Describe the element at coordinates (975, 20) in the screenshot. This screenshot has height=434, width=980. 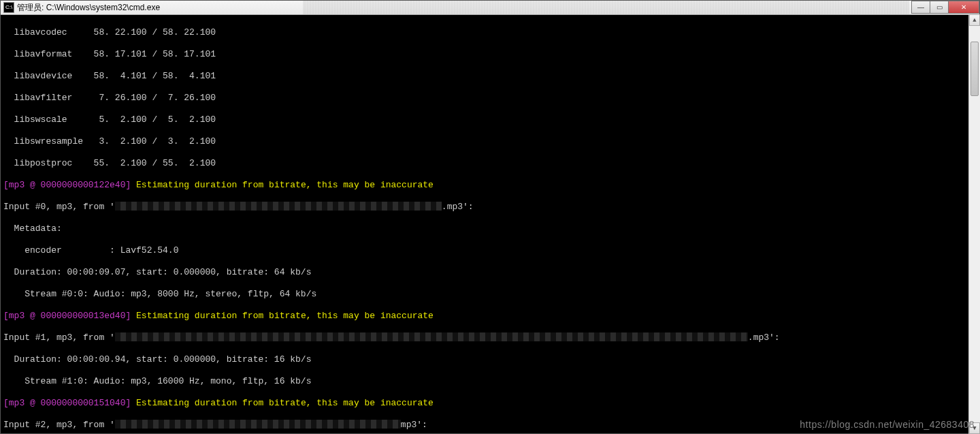
I see `scroll-up-button: ▲` at that location.